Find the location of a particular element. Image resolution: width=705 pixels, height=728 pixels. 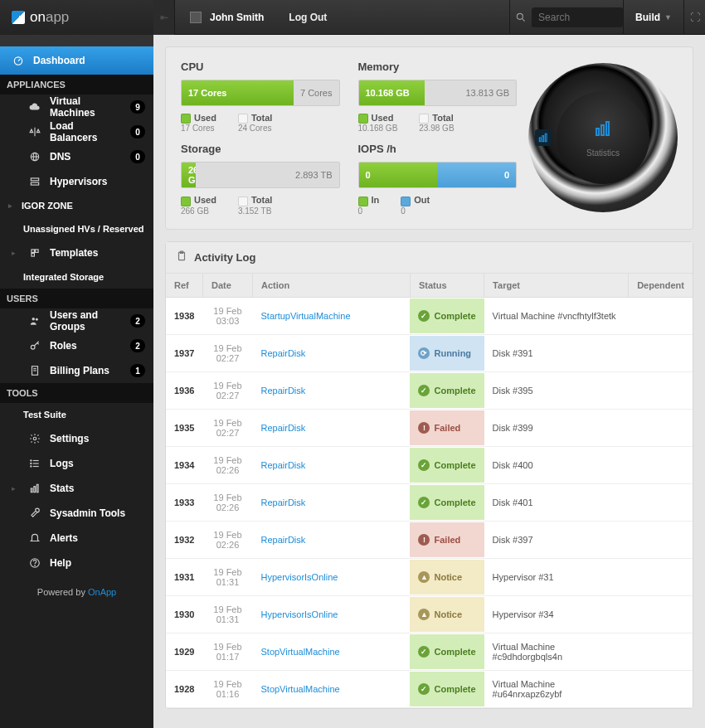

sidebar-item-igor-zone: ▸IGOR ZONE is located at coordinates (76, 206).